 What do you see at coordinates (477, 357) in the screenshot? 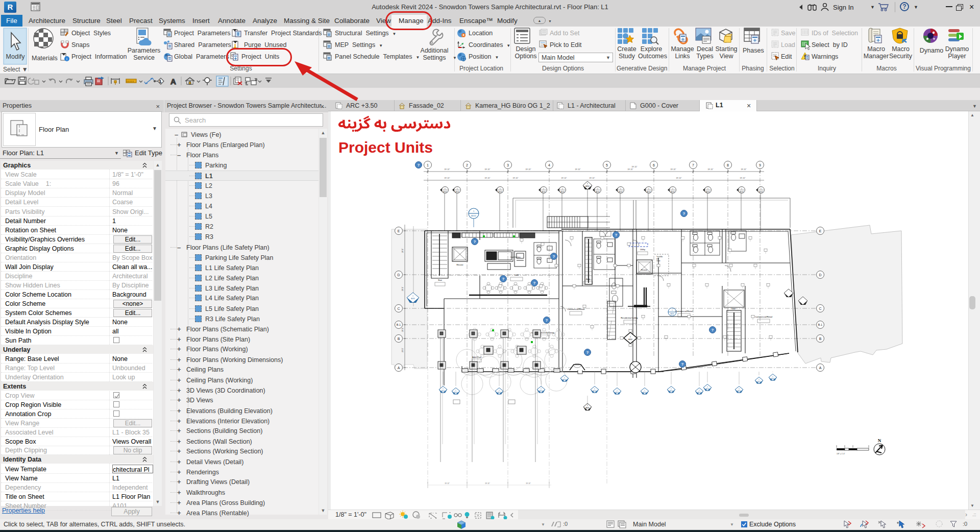
I see `svg-text: Adult Pool` at bounding box center [477, 357].